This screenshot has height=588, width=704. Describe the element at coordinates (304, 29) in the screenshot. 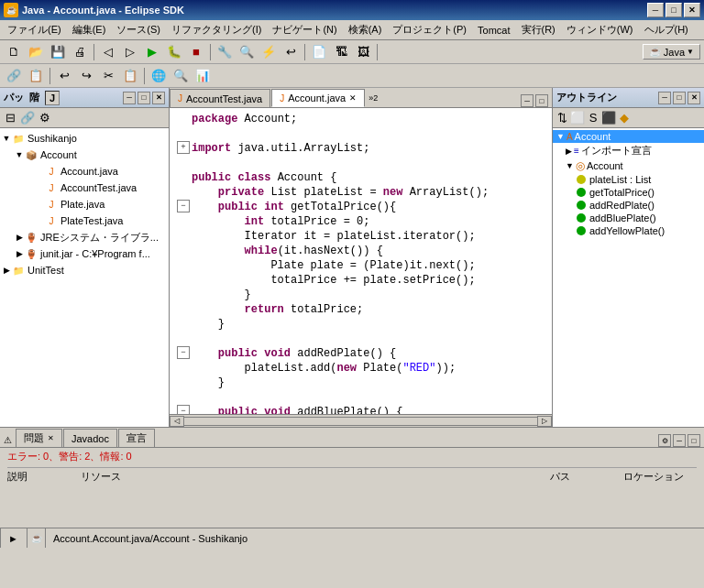

I see `menu-navigate: ナビゲート(N)` at that location.